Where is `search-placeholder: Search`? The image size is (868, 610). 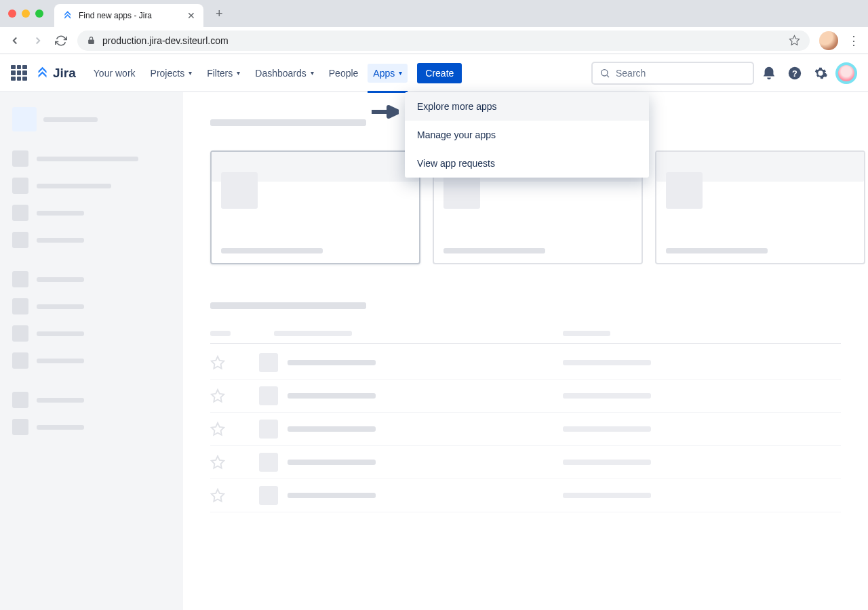 search-placeholder: Search is located at coordinates (631, 73).